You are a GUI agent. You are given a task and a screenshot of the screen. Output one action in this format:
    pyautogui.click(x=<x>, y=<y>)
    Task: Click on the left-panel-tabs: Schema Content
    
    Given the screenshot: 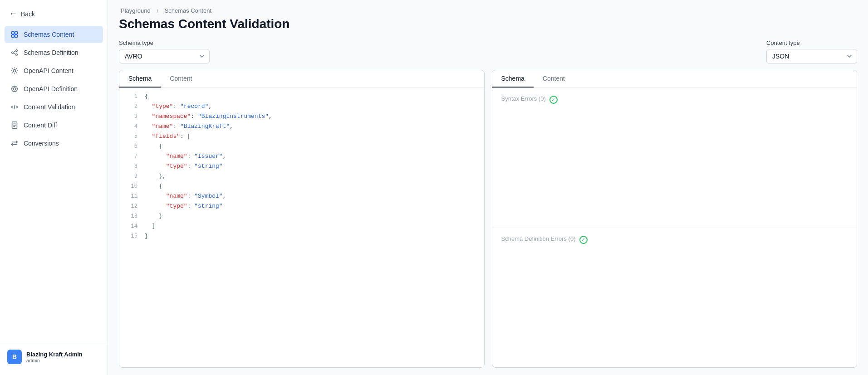 What is the action you would take?
    pyautogui.click(x=302, y=79)
    